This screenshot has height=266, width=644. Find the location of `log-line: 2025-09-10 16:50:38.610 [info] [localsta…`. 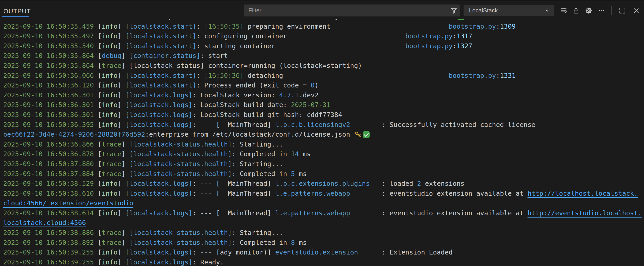

log-line: 2025-09-10 16:50:38.610 [info] [localsta… is located at coordinates (324, 194).